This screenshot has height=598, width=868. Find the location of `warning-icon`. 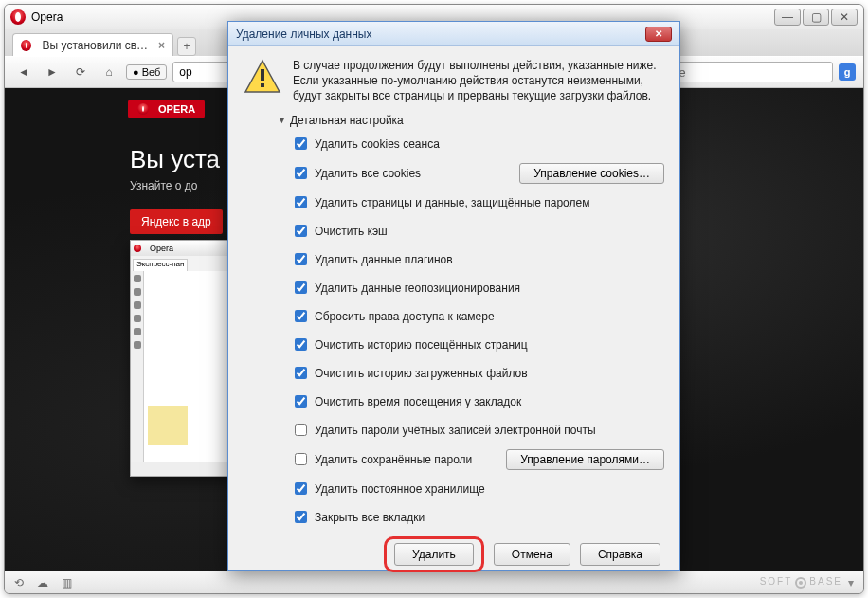

warning-icon is located at coordinates (262, 77).